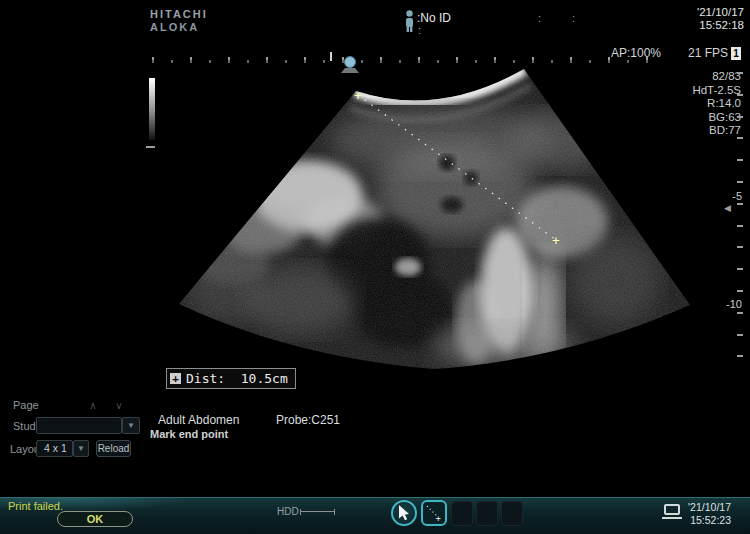 Image resolution: width=750 pixels, height=534 pixels. What do you see at coordinates (26, 405) in the screenshot?
I see `page-label: Page` at bounding box center [26, 405].